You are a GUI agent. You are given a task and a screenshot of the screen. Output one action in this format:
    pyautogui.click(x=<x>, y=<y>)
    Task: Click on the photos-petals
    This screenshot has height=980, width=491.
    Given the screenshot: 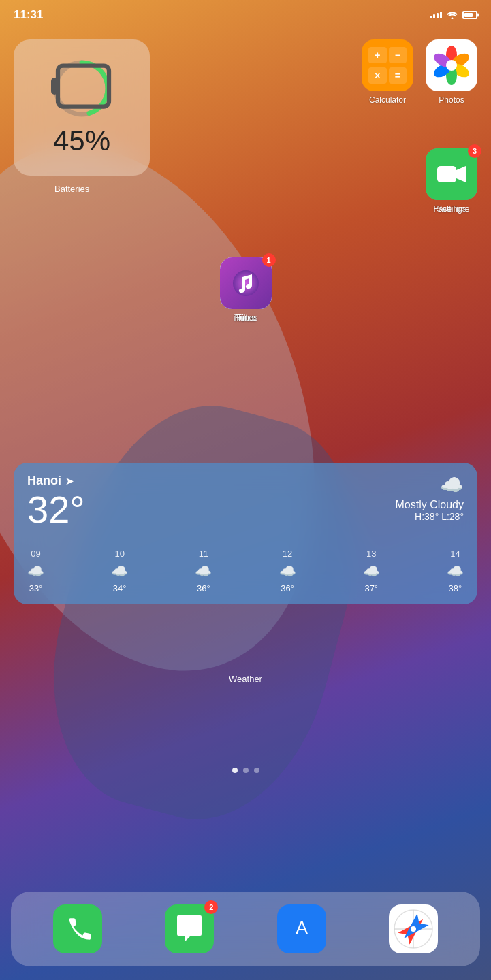 What is the action you would take?
    pyautogui.click(x=452, y=65)
    